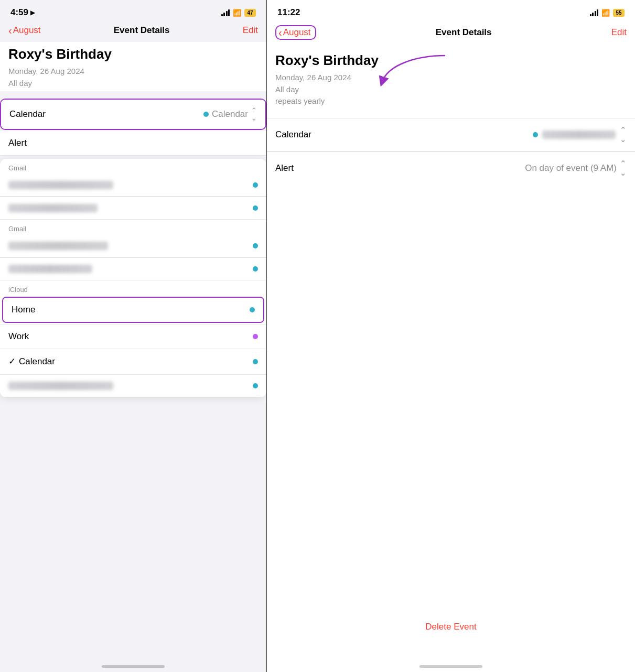 The height and width of the screenshot is (672, 635). I want to click on right-calendar-label: Calendar, so click(294, 135).